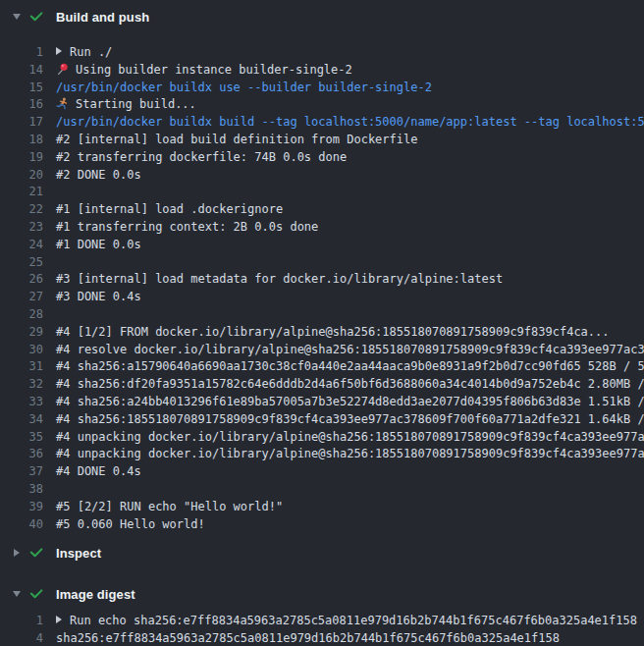 The height and width of the screenshot is (646, 644). I want to click on line-number: 39, so click(29, 508).